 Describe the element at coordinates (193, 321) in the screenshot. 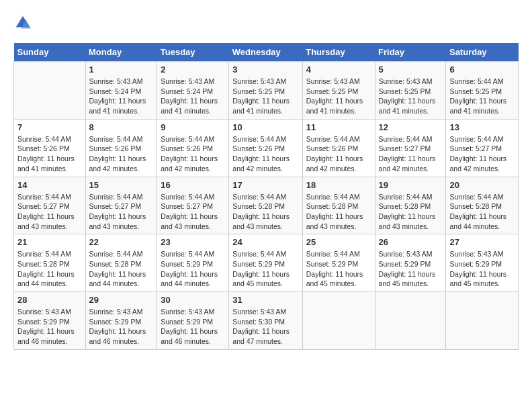

I see `calendar-cell: 30Sunrise: 5:43 AMSunset: 5:29 PMDayligh…` at that location.